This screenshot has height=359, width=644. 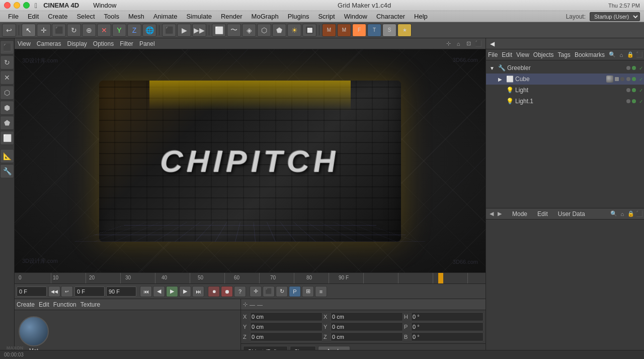 I want to click on viewport-icon-maximize: ⬛, so click(x=478, y=44).